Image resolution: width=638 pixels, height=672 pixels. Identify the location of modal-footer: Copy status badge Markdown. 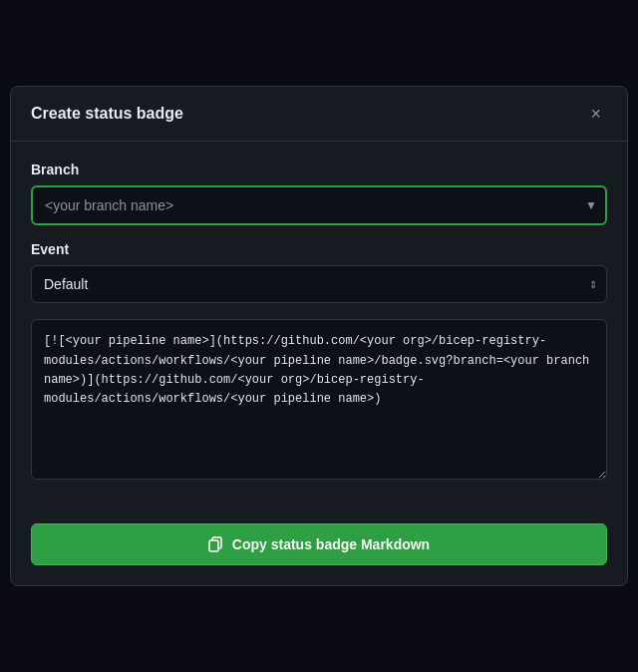
(319, 554).